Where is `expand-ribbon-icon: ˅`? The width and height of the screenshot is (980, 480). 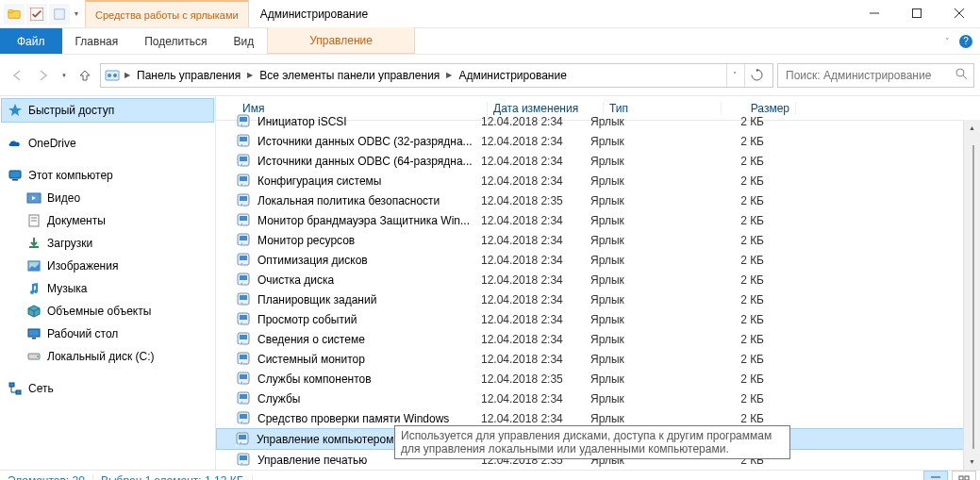
expand-ribbon-icon: ˅ is located at coordinates (947, 41).